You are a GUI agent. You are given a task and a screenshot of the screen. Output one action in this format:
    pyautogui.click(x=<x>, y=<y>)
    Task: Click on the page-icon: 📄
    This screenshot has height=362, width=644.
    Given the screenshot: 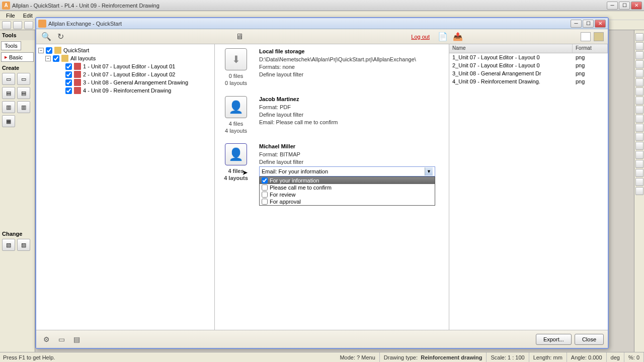 What is the action you would take?
    pyautogui.click(x=443, y=37)
    